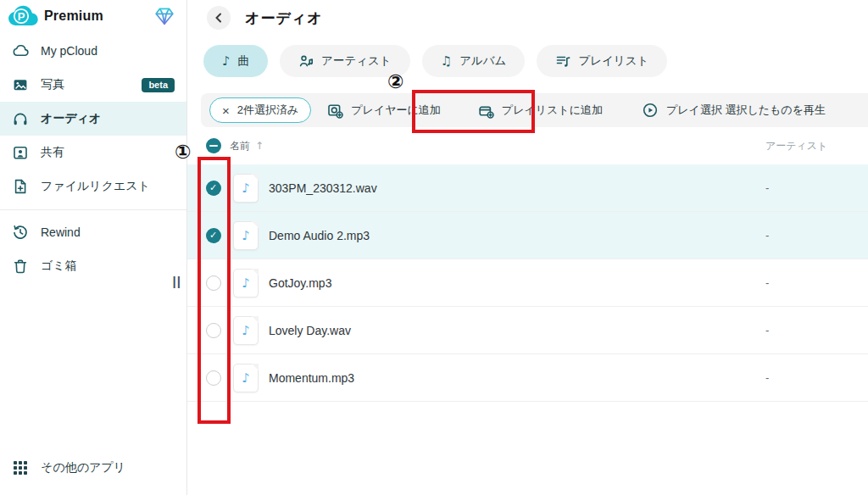 The width and height of the screenshot is (868, 495). I want to click on column-header-name: 名前, so click(240, 146).